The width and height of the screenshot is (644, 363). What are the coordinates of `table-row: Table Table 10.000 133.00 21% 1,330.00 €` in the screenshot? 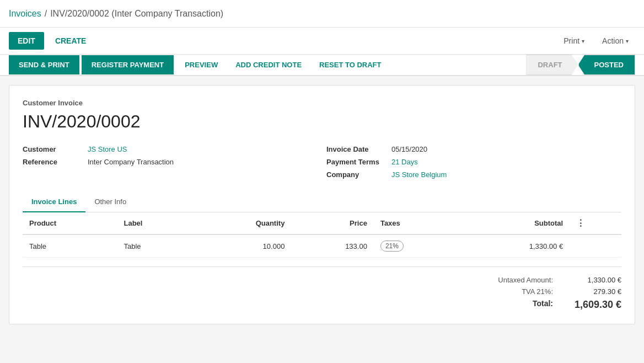 It's located at (322, 246).